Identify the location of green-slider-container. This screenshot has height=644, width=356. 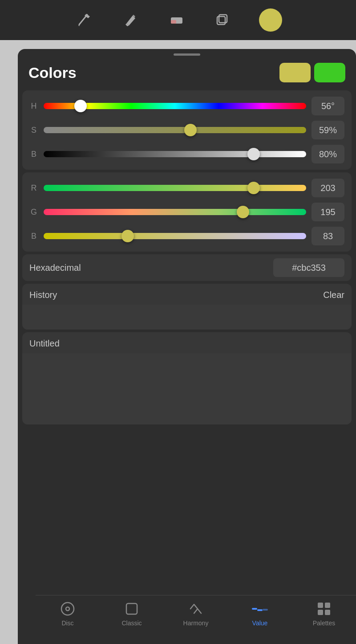
(175, 212).